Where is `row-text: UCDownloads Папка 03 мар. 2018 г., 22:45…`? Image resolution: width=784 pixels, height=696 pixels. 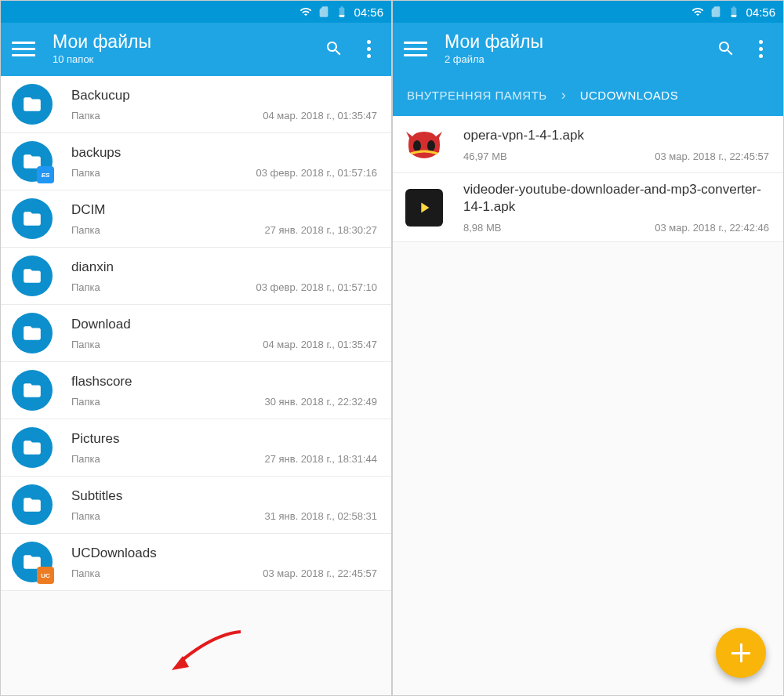 row-text: UCDownloads Папка 03 мар. 2018 г., 22:45… is located at coordinates (224, 563).